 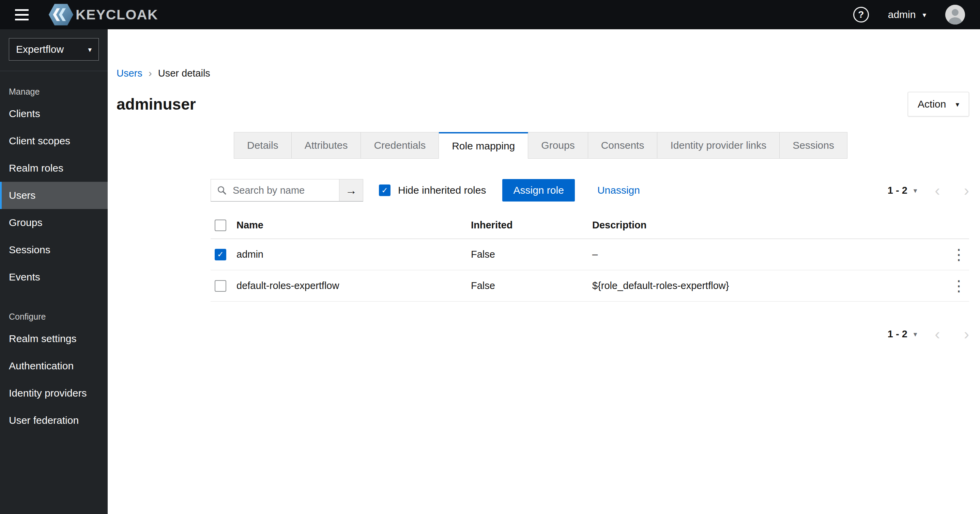 I want to click on table-row: ✓ admin False – ⋮, so click(x=590, y=255).